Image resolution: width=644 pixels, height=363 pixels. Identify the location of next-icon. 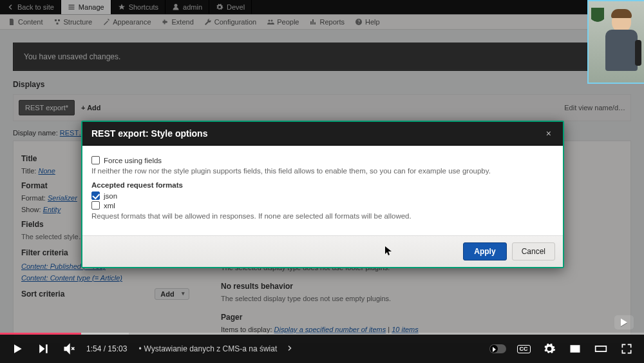
(43, 349).